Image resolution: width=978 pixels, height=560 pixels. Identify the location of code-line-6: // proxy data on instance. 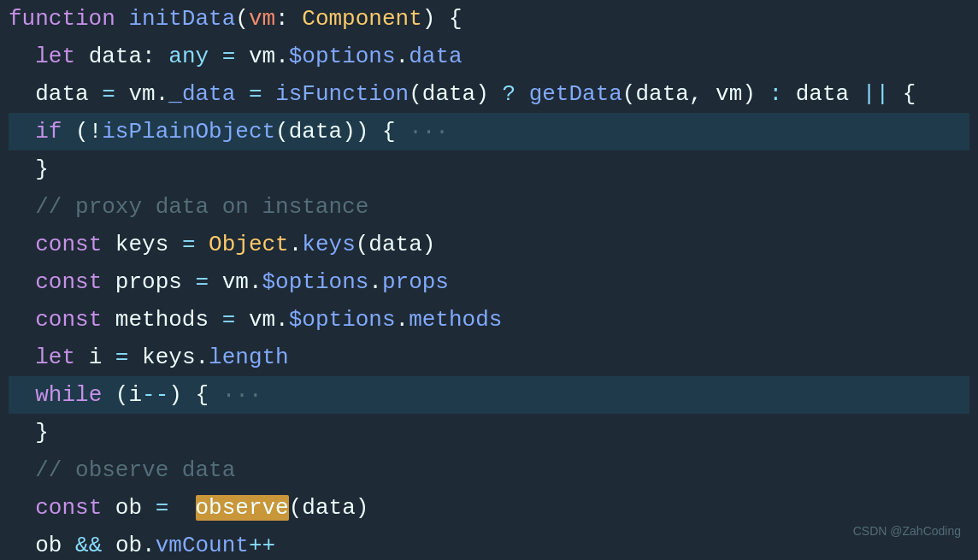
(489, 207).